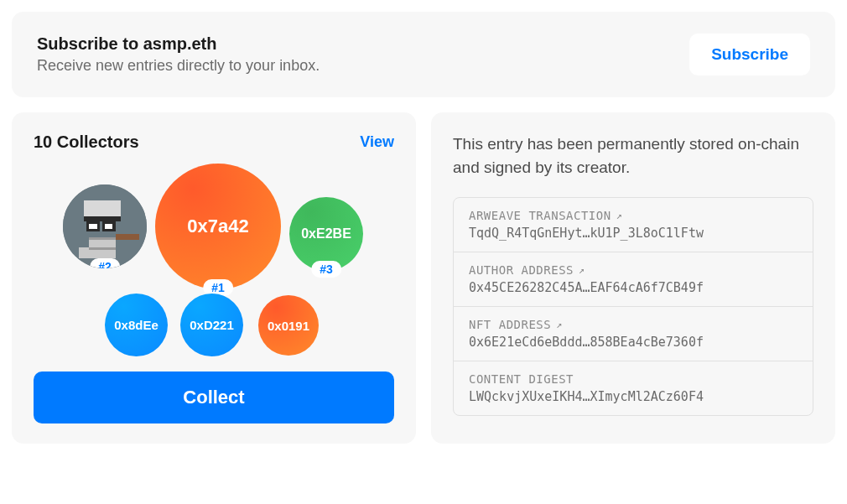  Describe the element at coordinates (633, 397) in the screenshot. I see `meta-value: LWQckvjXUxeIKH4…XImycMl2ACz60F4` at that location.